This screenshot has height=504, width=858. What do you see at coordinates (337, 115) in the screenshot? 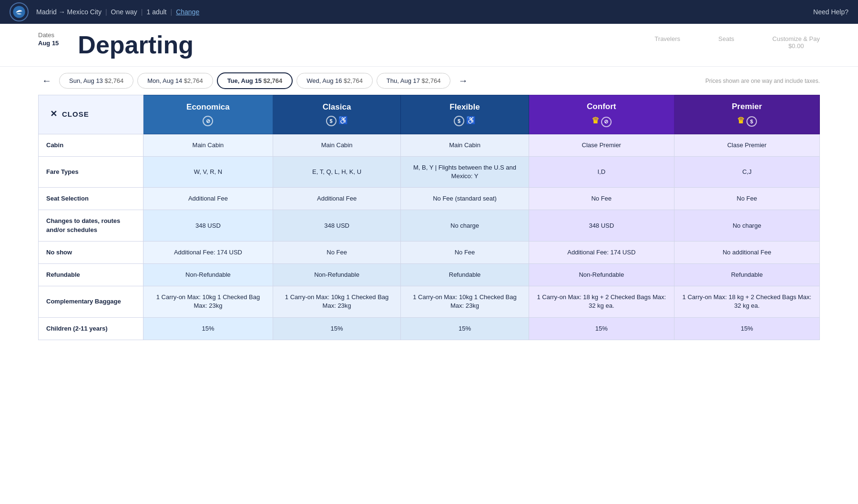
I see `col-header-clasica: Clasica $ ♿` at bounding box center [337, 115].